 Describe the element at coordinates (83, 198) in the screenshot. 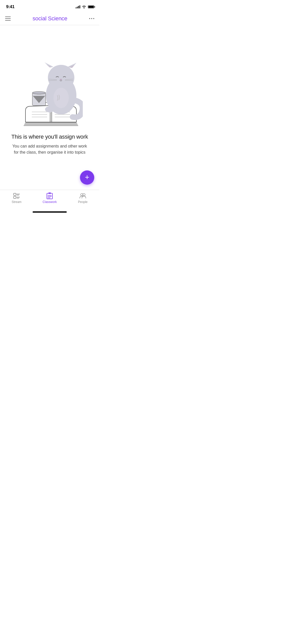

I see `tab-people: People` at that location.